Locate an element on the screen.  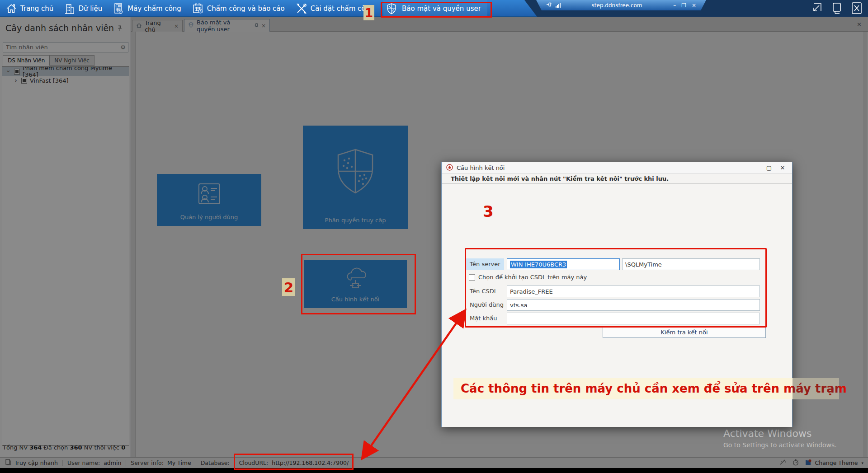
toolbar-item-home: Trang chủ is located at coordinates (29, 9).